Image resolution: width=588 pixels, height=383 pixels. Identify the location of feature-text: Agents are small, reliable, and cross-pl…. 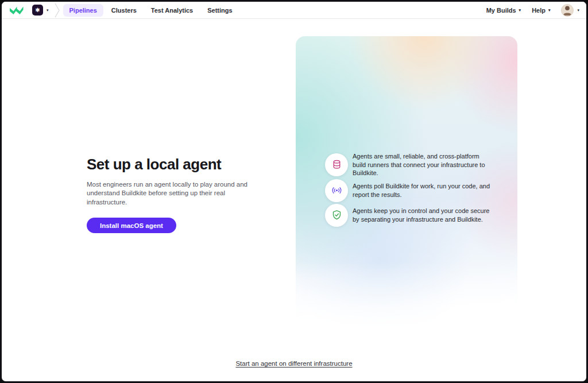
(421, 165).